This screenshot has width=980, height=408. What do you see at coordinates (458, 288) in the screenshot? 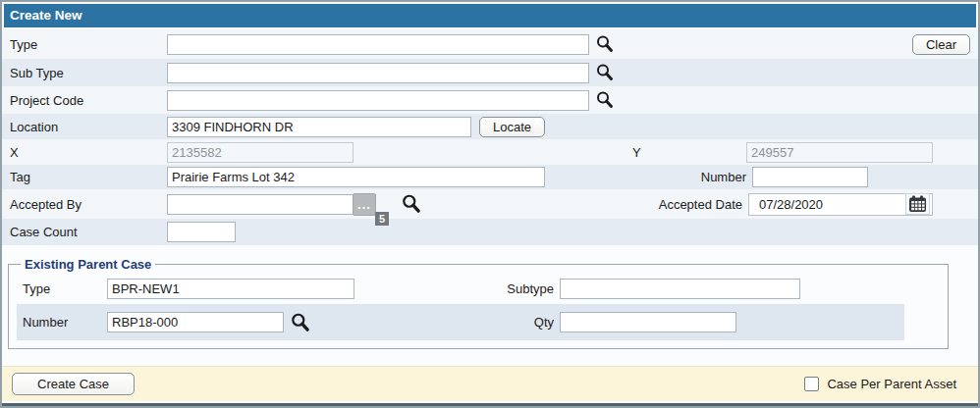
I see `parent-subtype-label: Subtype` at bounding box center [458, 288].